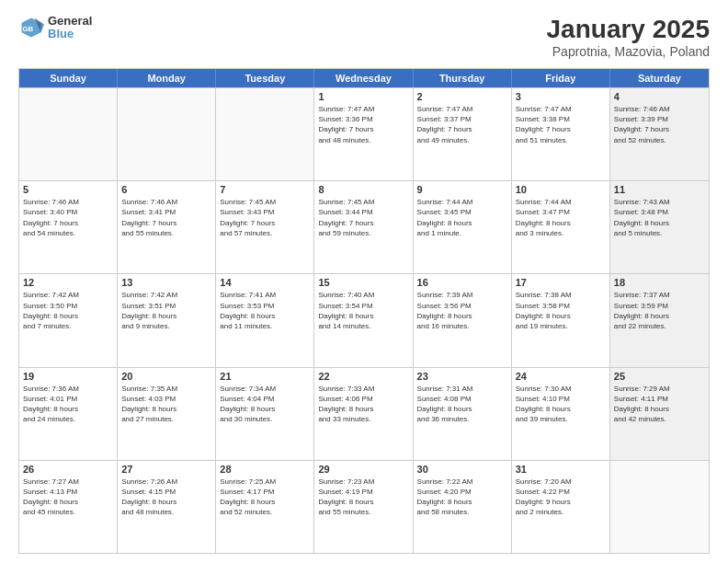  I want to click on cal-cell: 19Sunrise: 7:36 AM Sunset: 4:01 PM Dayli…, so click(68, 414).